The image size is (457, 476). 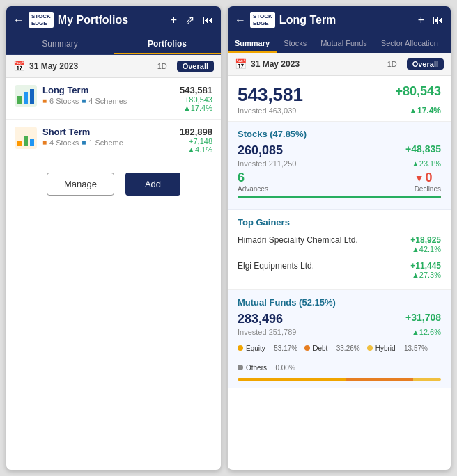 What do you see at coordinates (438, 20) in the screenshot?
I see `right-back2-icon: ⏮` at bounding box center [438, 20].